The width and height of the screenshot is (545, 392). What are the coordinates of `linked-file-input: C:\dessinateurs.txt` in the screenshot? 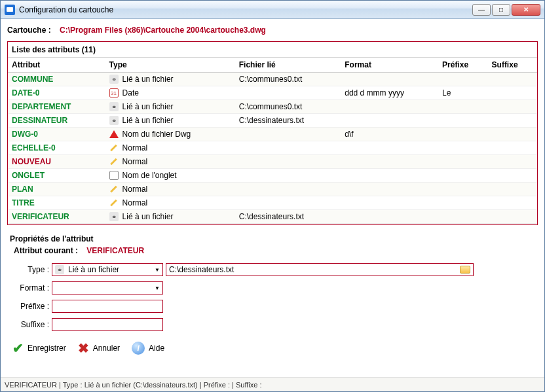 It's located at (320, 270).